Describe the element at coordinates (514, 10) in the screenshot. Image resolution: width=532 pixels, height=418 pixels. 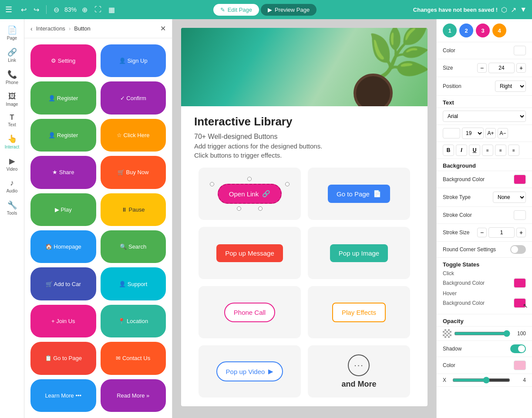
I see `share-icon: ↗` at that location.